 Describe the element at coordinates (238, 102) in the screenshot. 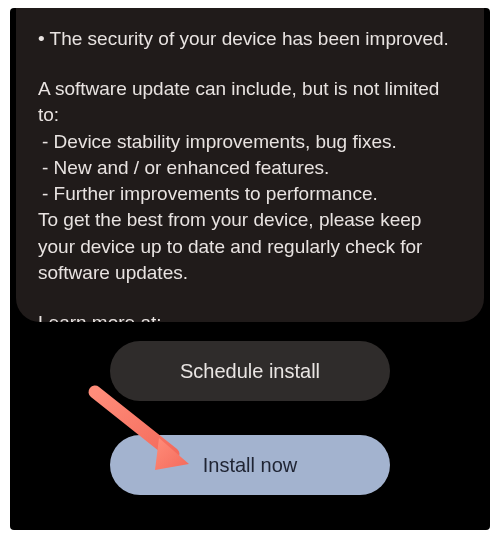

I see `update-includes-intro: A software update can include, but is no…` at that location.